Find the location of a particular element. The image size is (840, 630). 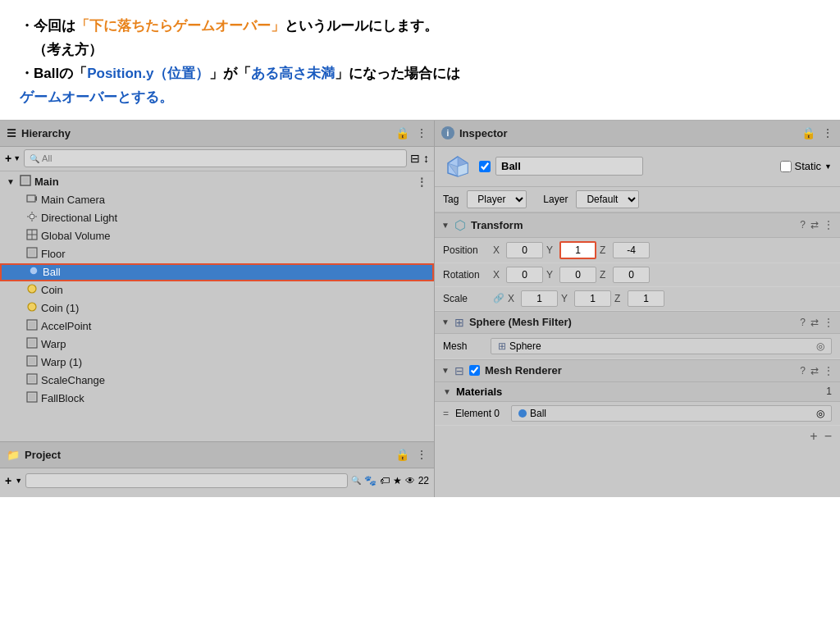

materials-arrow-icon: ▼ is located at coordinates (447, 392).